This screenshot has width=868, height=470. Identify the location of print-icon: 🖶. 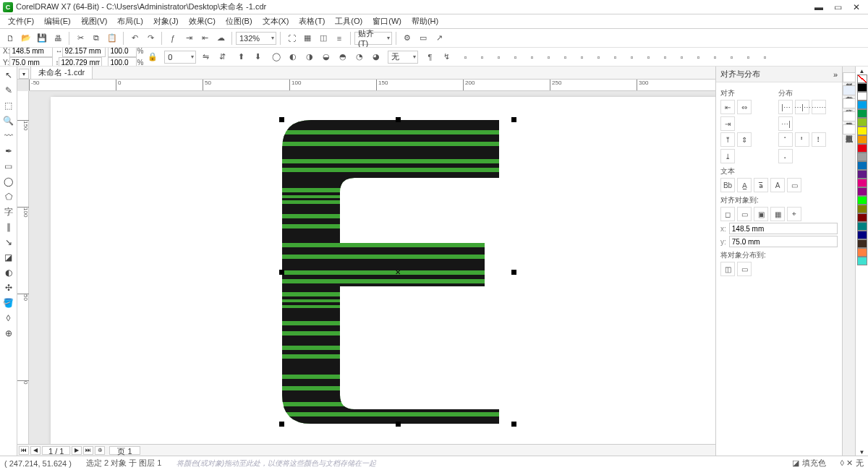
(58, 38).